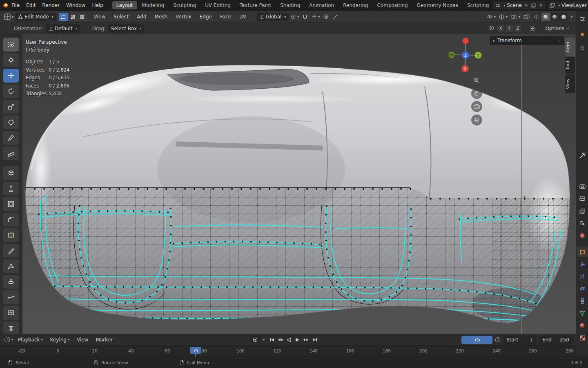 The height and width of the screenshot is (368, 588). I want to click on timeline-menu-view: View, so click(82, 340).